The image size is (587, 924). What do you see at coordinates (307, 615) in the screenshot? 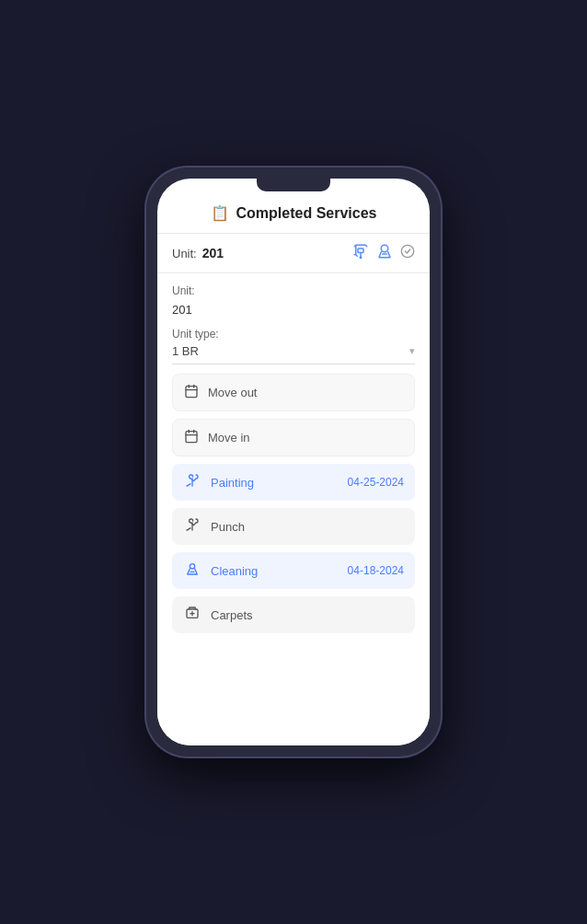
I see `carpets-label: Carpets` at bounding box center [307, 615].